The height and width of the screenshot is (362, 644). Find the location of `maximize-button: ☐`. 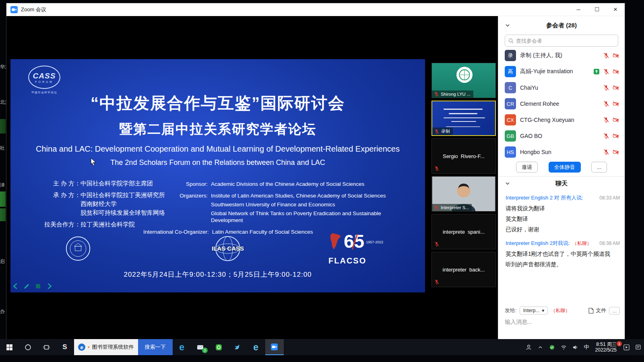

maximize-button: ☐ is located at coordinates (597, 10).